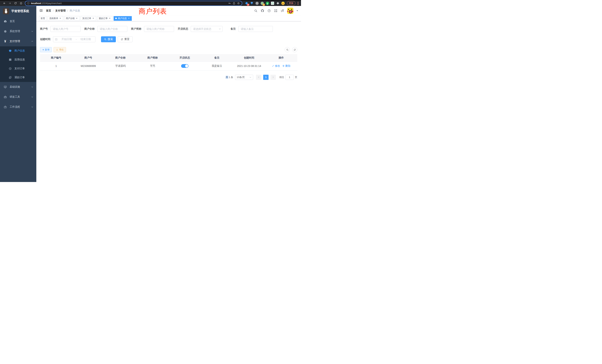  What do you see at coordinates (18, 107) in the screenshot?
I see `sidebar-item-workflow: 工作流程` at bounding box center [18, 107].